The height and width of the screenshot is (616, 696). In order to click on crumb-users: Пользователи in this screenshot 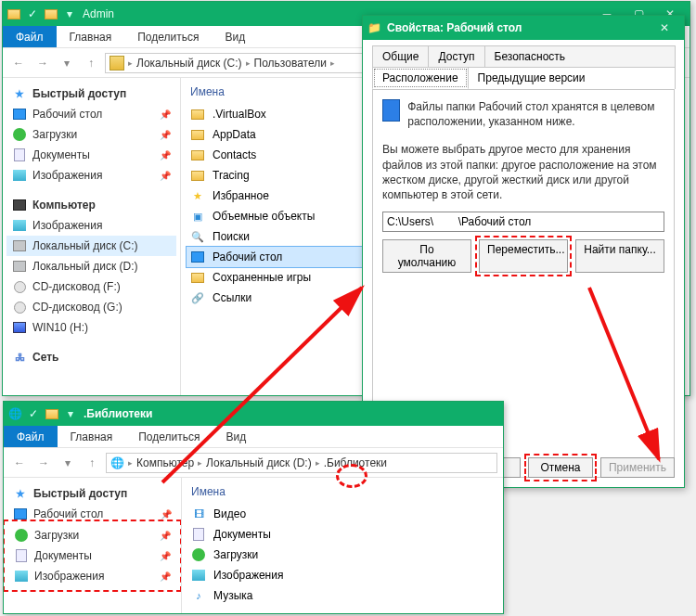, I will do `click(290, 63)`.